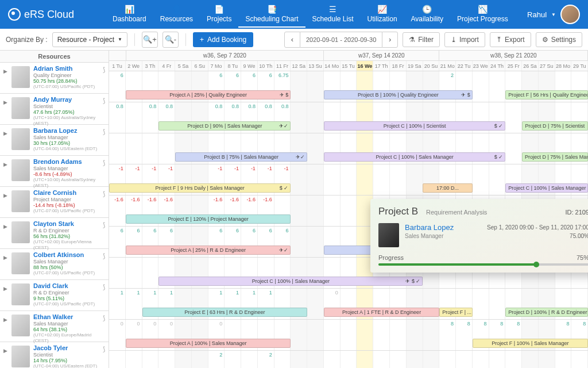 The image size is (588, 368). What do you see at coordinates (555, 126) in the screenshot?
I see `booking-bar: Project D | 75% | Scientist` at bounding box center [555, 126].